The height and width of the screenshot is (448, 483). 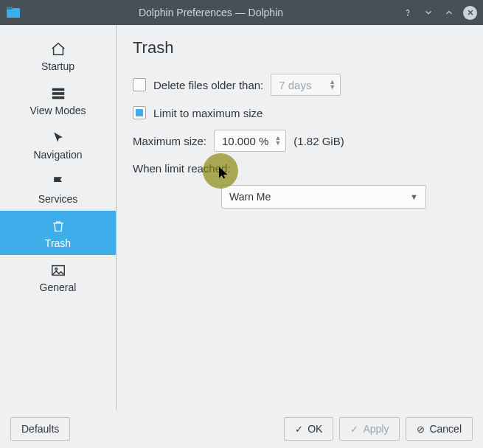 What do you see at coordinates (58, 66) in the screenshot?
I see `sidebar-item-label: Startup` at bounding box center [58, 66].